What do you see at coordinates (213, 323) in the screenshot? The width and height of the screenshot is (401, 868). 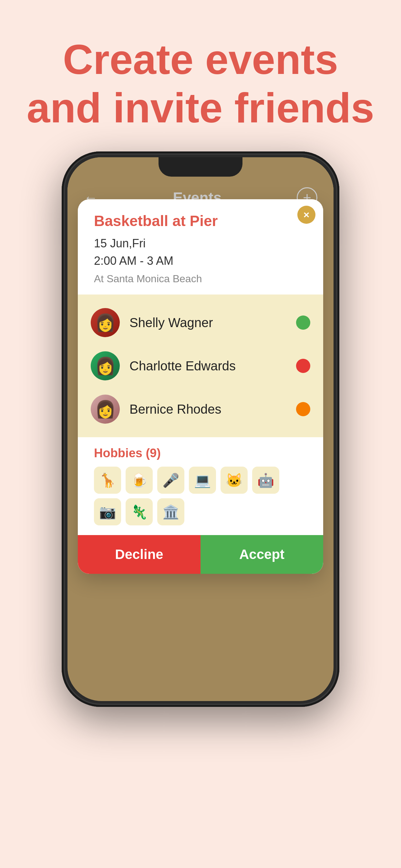 I see `attendee-name: Shelly Wagner` at bounding box center [213, 323].